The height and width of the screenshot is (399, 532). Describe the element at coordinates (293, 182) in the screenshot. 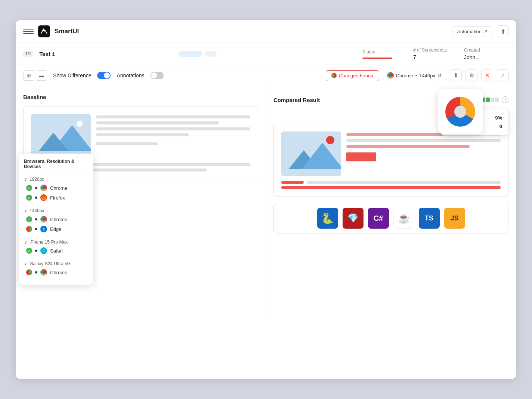

I see `comp-bottom-red` at that location.